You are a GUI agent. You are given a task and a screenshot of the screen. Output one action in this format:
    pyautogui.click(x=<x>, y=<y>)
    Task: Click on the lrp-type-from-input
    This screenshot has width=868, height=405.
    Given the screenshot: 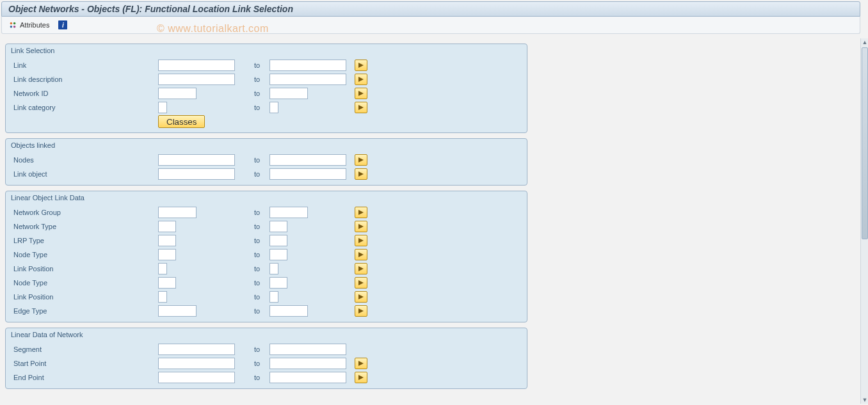 What is the action you would take?
    pyautogui.click(x=167, y=241)
    